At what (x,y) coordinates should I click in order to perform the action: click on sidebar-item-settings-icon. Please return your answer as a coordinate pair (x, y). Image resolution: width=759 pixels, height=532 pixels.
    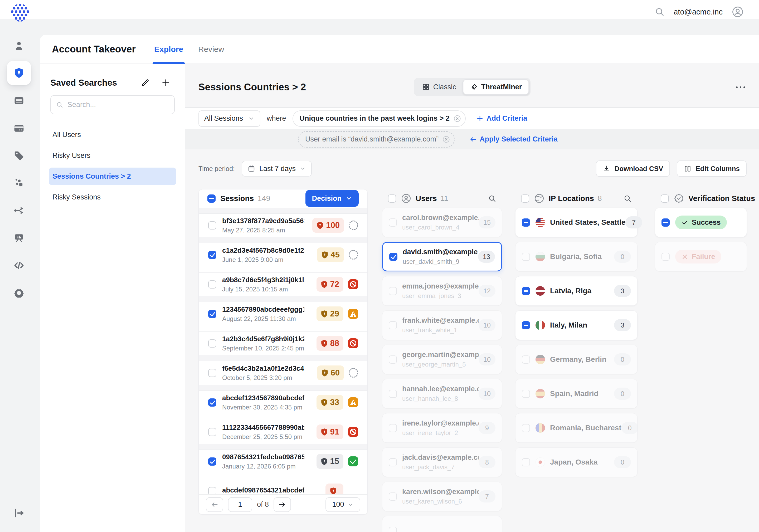
    Looking at the image, I should click on (19, 293).